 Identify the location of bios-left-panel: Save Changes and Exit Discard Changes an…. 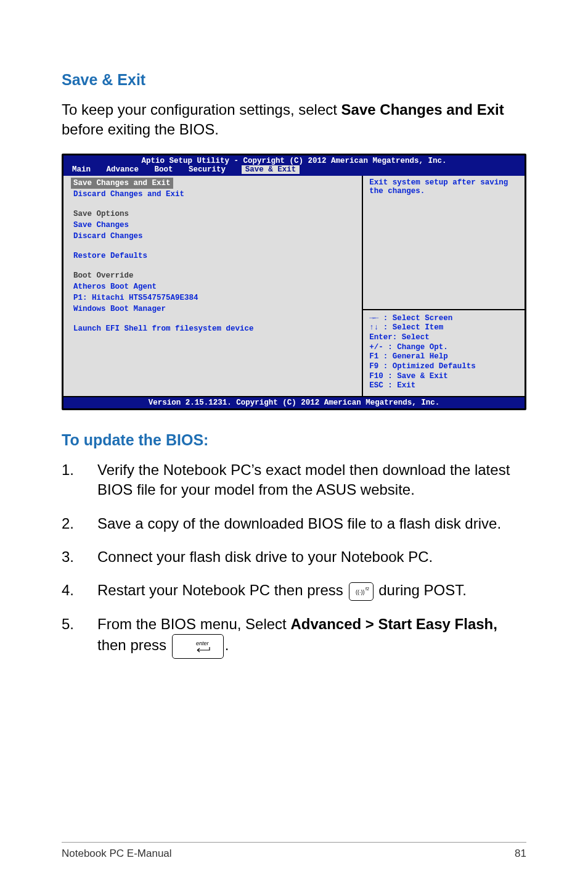
(213, 286).